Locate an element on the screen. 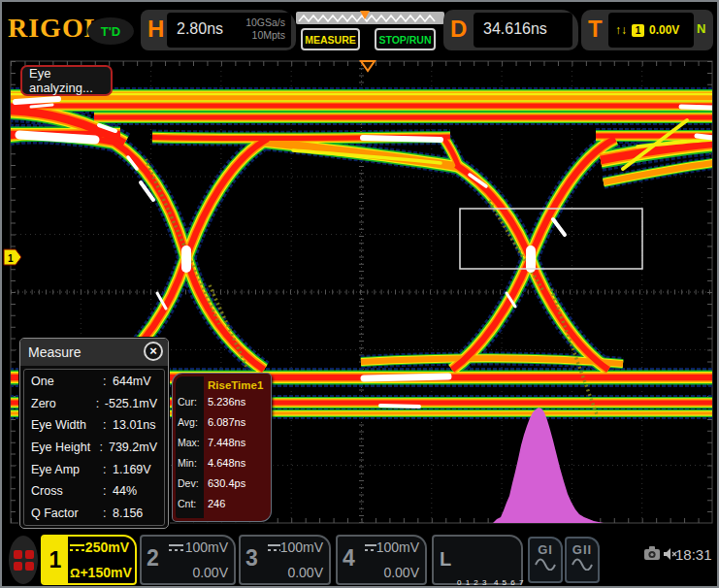 Image resolution: width=719 pixels, height=588 pixels. risetime-row: Cur:5.236ns is located at coordinates (221, 402).